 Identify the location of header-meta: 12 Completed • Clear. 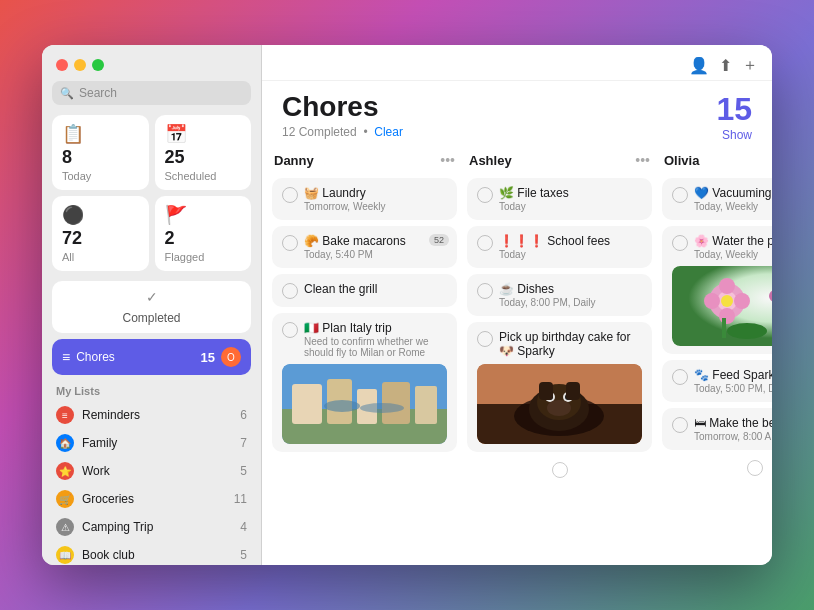
(342, 132).